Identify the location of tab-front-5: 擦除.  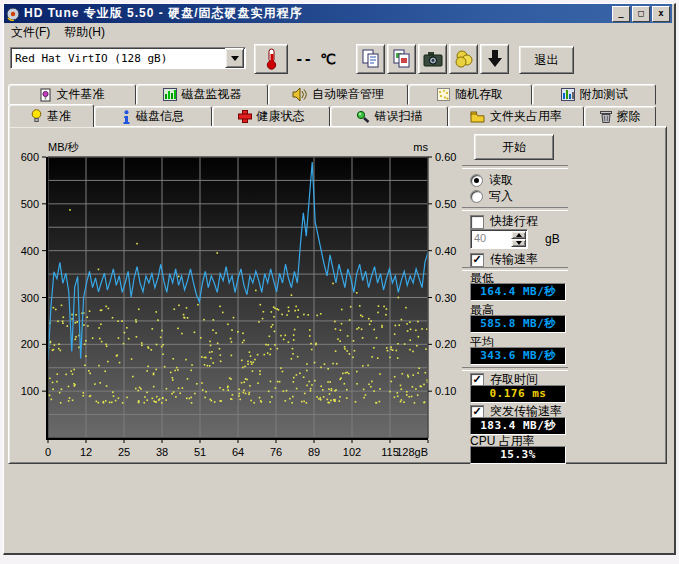
(620, 116).